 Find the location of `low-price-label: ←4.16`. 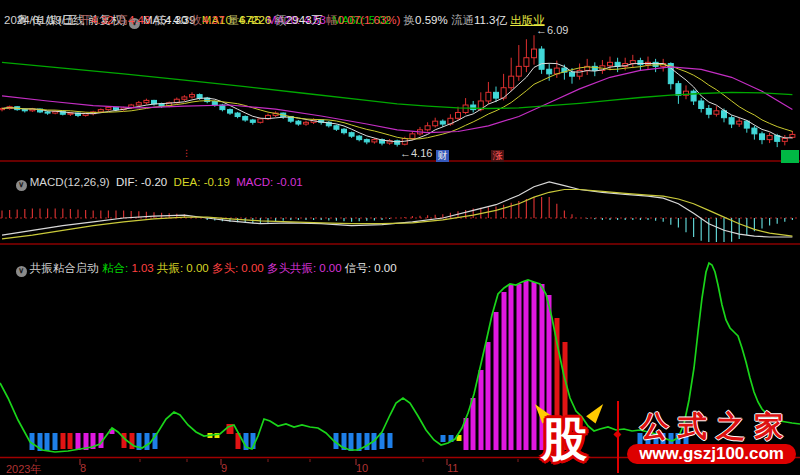

low-price-label: ←4.16 is located at coordinates (416, 153).